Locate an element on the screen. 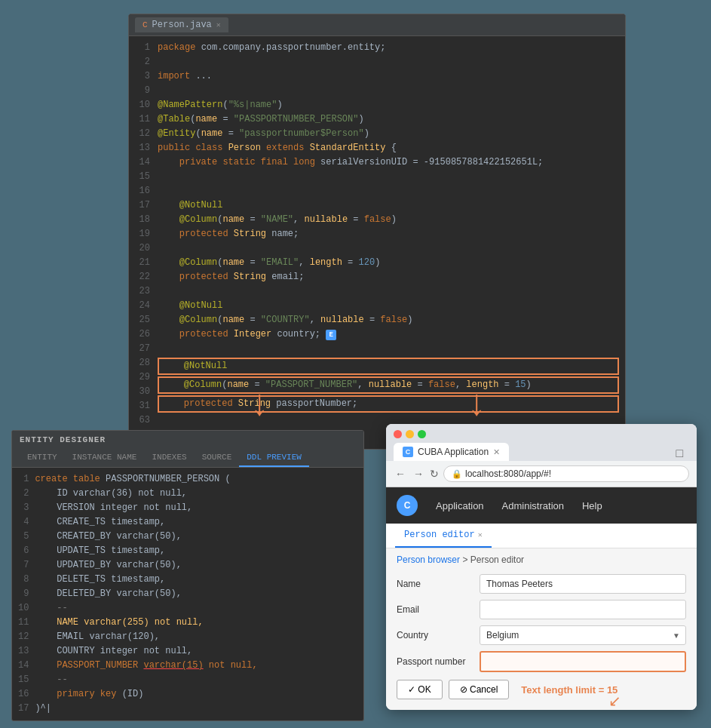 The image size is (711, 728). passport-input is located at coordinates (583, 662).